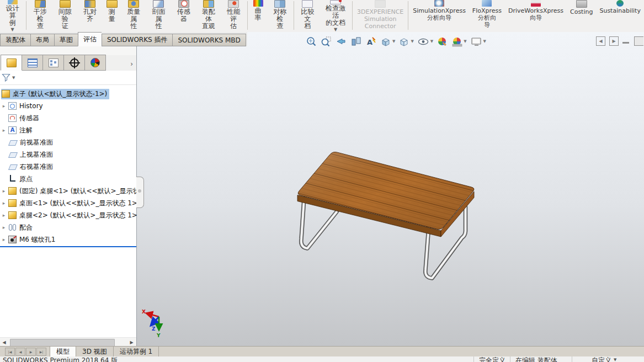  Describe the element at coordinates (387, 42) in the screenshot. I see `view-orientation-button: ▼` at that location.